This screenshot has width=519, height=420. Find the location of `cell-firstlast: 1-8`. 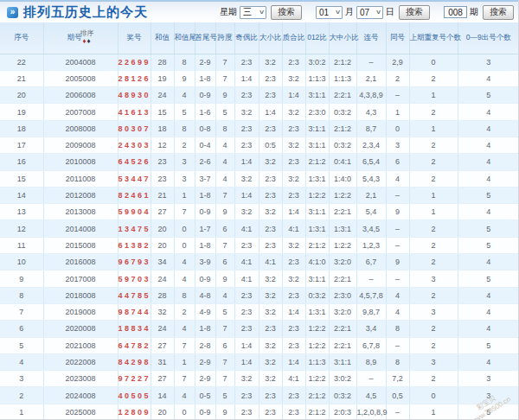

cell-firstlast: 1-8 is located at coordinates (205, 328).